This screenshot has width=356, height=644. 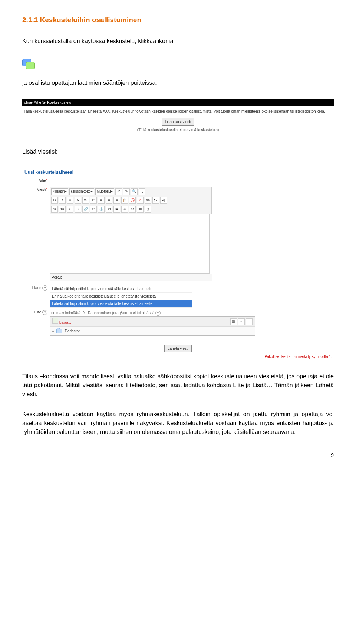 I want to click on fullscreen-icon: ⛶, so click(x=142, y=192).